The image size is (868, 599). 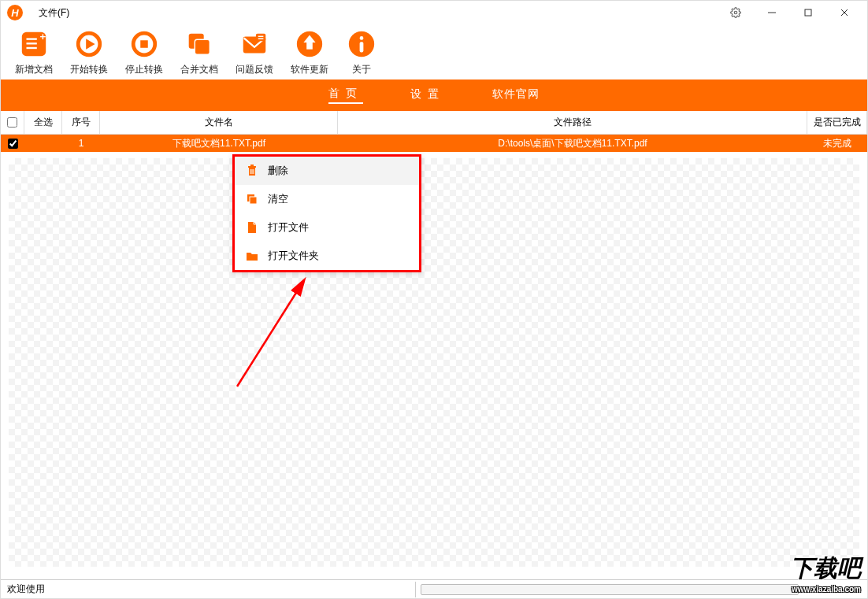 What do you see at coordinates (327, 171) in the screenshot?
I see `ctx-delete: 删除` at bounding box center [327, 171].